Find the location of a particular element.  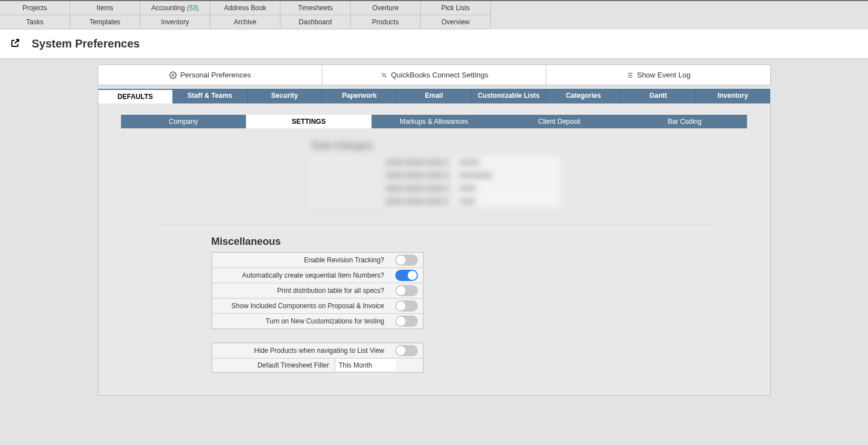

tab-paperwork: Paperwork is located at coordinates (360, 96).